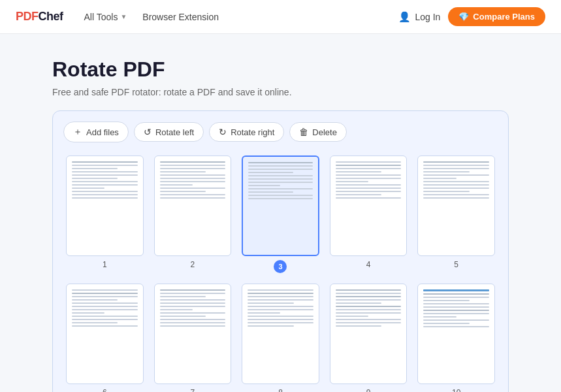 The width and height of the screenshot is (561, 392). Describe the element at coordinates (281, 338) in the screenshot. I see `list-item: 8` at that location.